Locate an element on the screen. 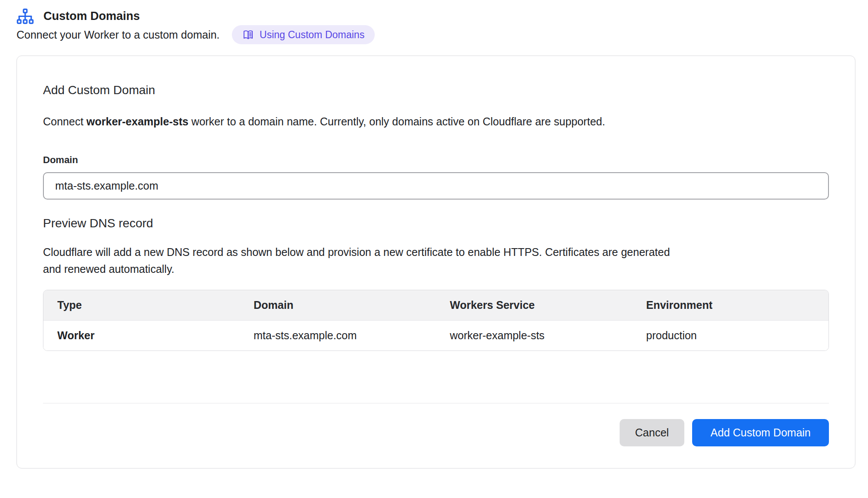 The width and height of the screenshot is (868, 498). table-header-row: Type Domain Workers Service Environment is located at coordinates (436, 305).